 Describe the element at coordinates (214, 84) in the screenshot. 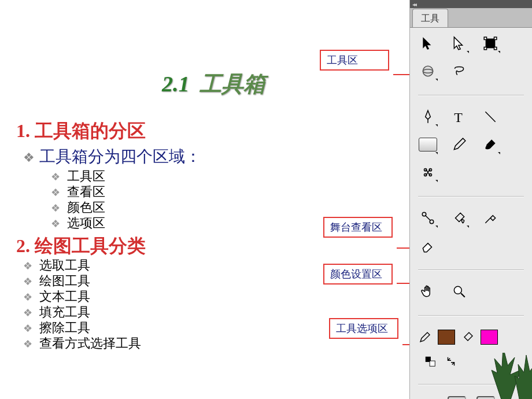

I see `slide-title: 2.1 工具箱` at that location.